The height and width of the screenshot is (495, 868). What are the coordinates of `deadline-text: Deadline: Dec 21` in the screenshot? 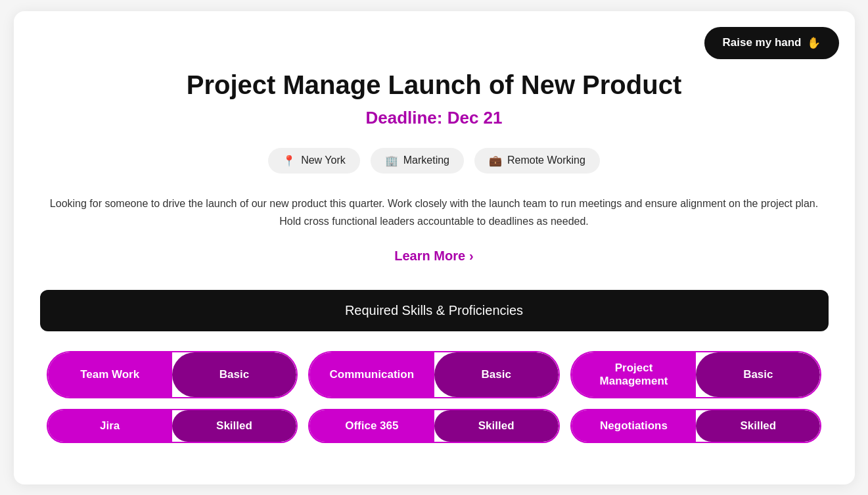 It's located at (434, 118).